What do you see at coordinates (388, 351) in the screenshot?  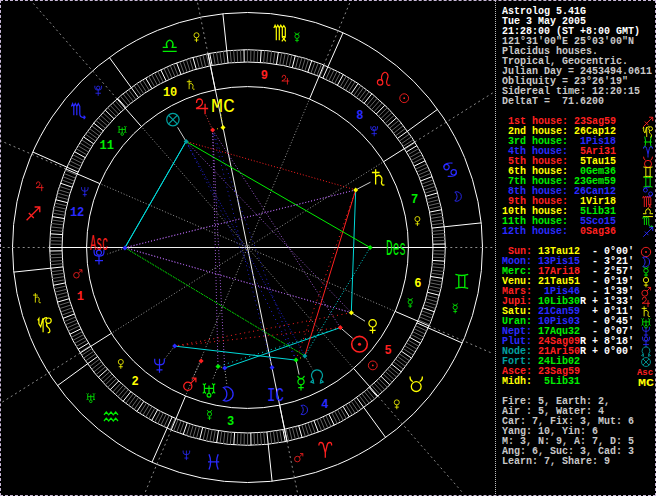 I see `svg-text: 5` at bounding box center [388, 351].